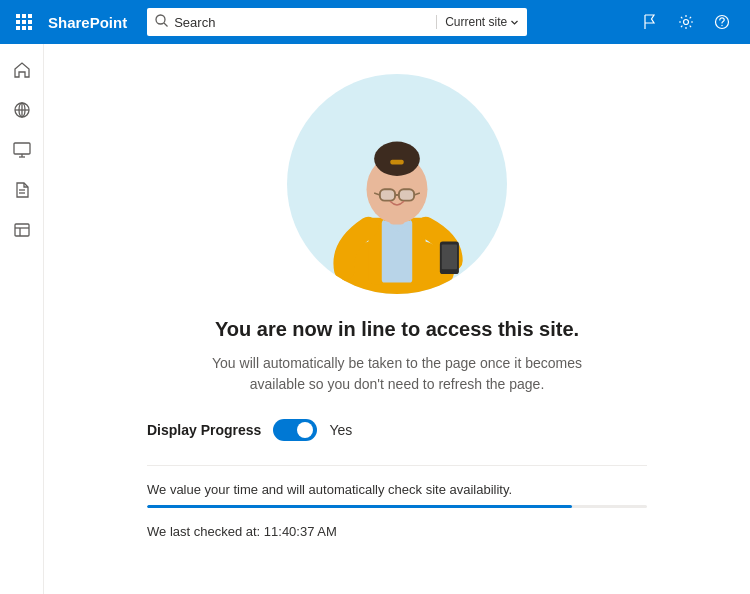 The image size is (750, 594). What do you see at coordinates (397, 184) in the screenshot?
I see `illustration-wrapper` at bounding box center [397, 184].